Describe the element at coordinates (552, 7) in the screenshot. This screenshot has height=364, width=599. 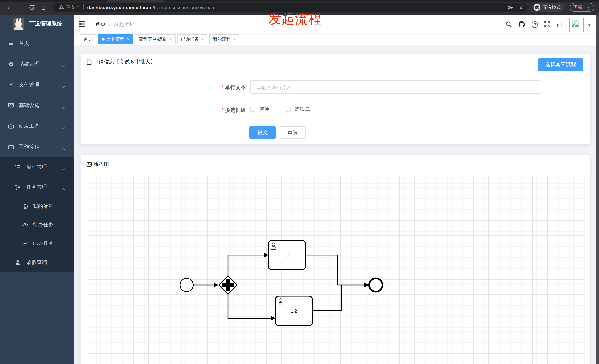
I see `incognito-label: 无痕模式` at that location.